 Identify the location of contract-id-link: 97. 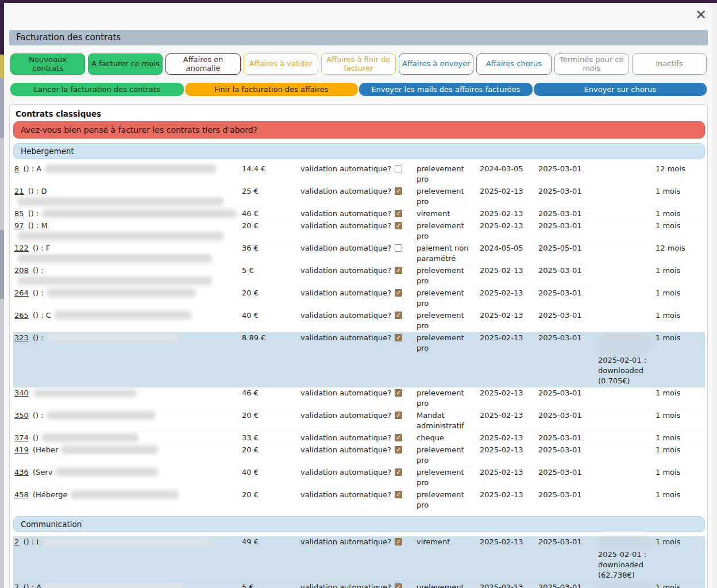
(20, 225).